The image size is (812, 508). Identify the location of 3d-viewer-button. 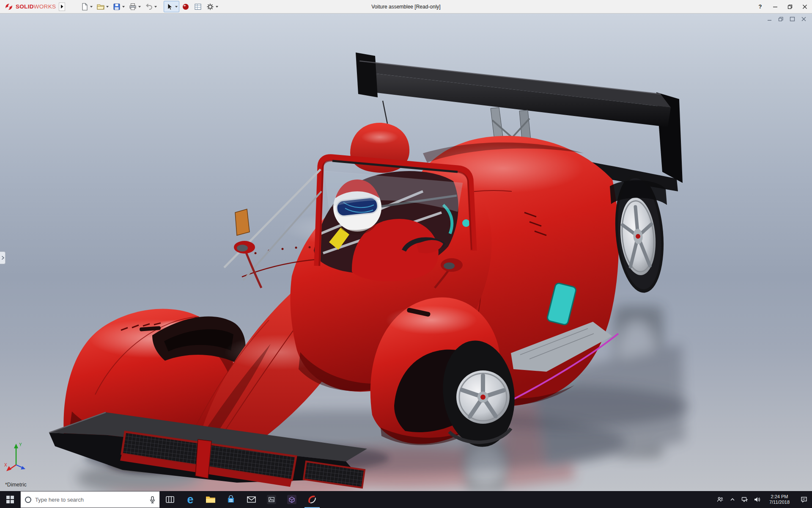
(292, 500).